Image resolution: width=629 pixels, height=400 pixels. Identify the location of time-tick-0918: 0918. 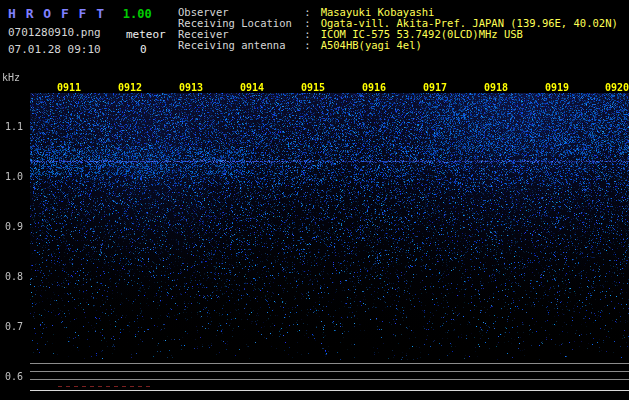
(496, 88).